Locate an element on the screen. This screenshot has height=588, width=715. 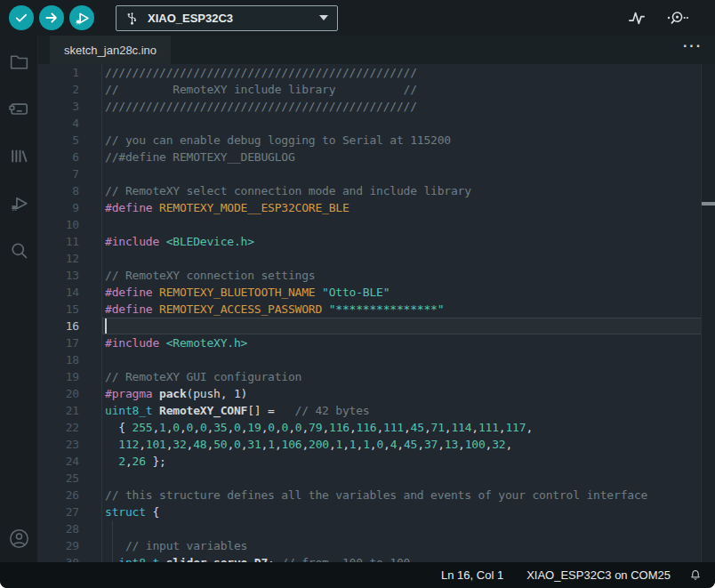
person-circle-icon is located at coordinates (20, 539).